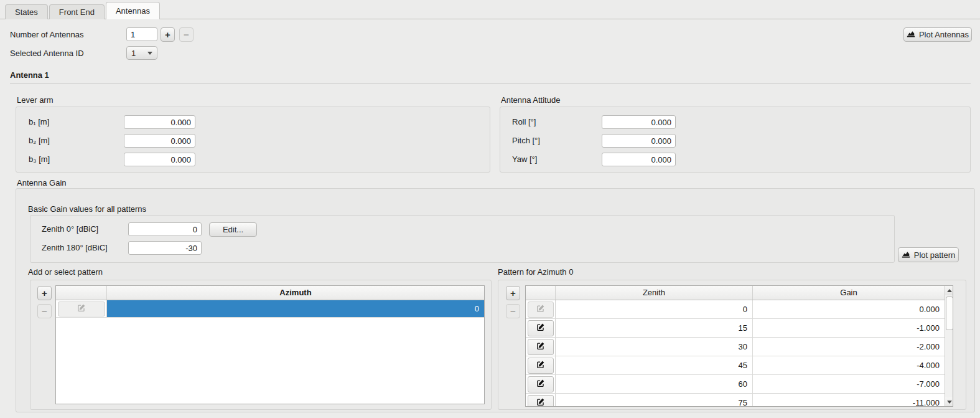 Image resolution: width=980 pixels, height=418 pixels. I want to click on plot-pattern-label: Plot pattern, so click(935, 255).